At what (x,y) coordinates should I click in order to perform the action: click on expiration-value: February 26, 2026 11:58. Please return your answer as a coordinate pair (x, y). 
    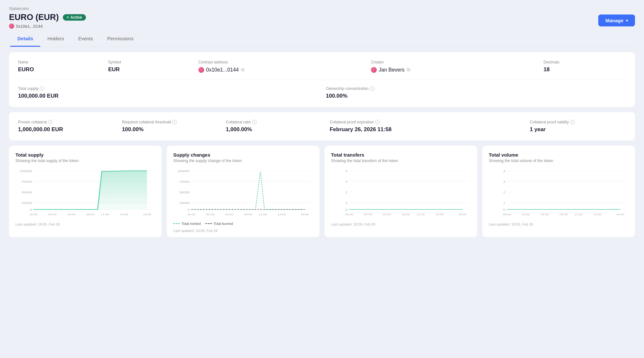
    Looking at the image, I should click on (426, 130).